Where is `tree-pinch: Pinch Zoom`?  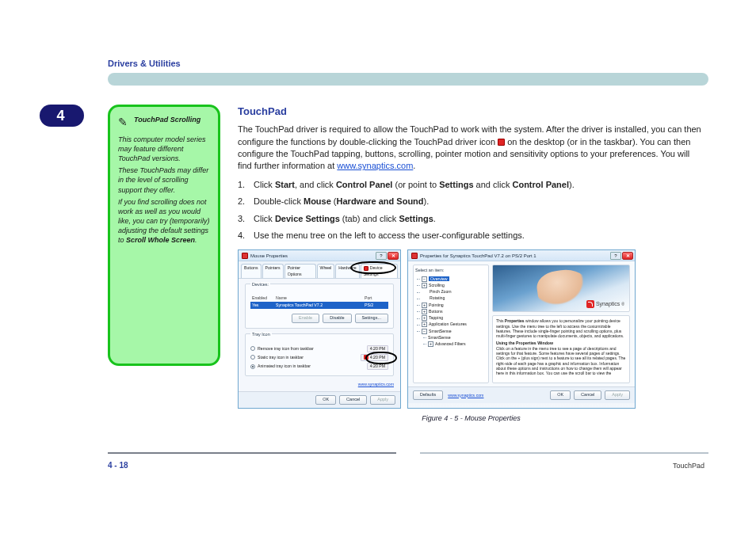
tree-pinch: Pinch Zoom is located at coordinates (454, 292).